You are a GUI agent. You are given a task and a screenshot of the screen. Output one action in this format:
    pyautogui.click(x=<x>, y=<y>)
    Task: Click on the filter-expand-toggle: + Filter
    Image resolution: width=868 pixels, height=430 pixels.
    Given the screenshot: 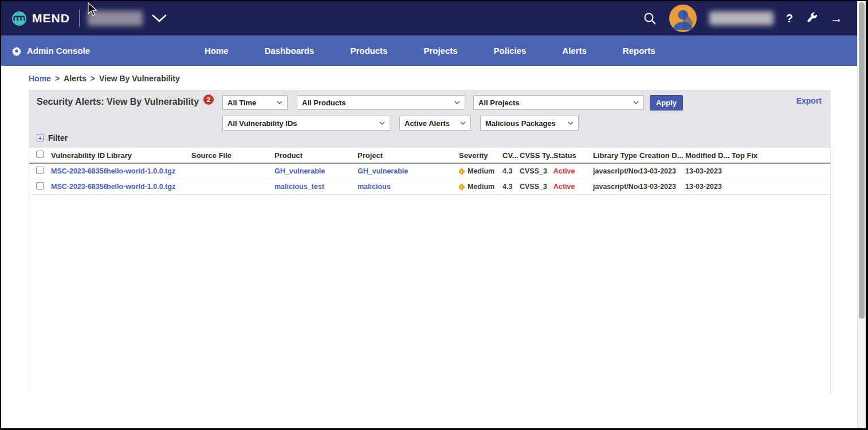 What is the action you would take?
    pyautogui.click(x=52, y=138)
    